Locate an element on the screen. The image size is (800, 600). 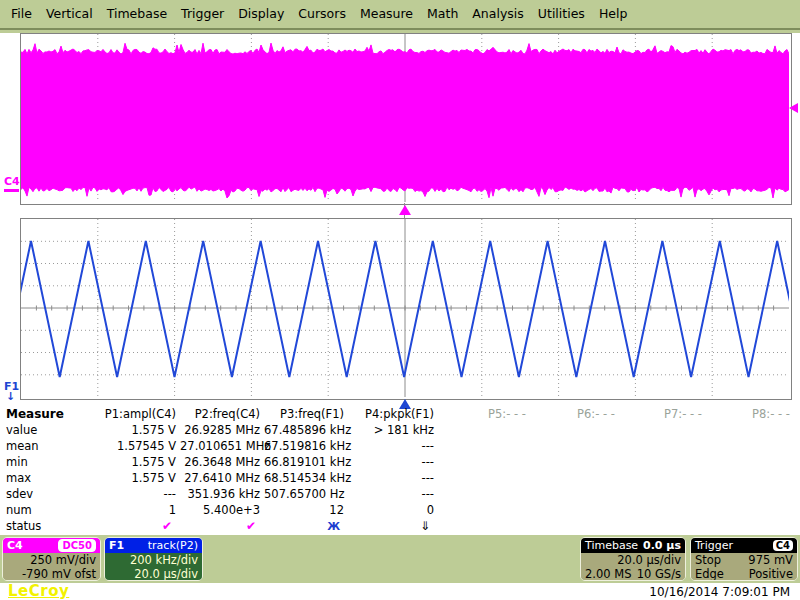
measure-col-header-p3: P3:freq(F1) is located at coordinates (306, 414).